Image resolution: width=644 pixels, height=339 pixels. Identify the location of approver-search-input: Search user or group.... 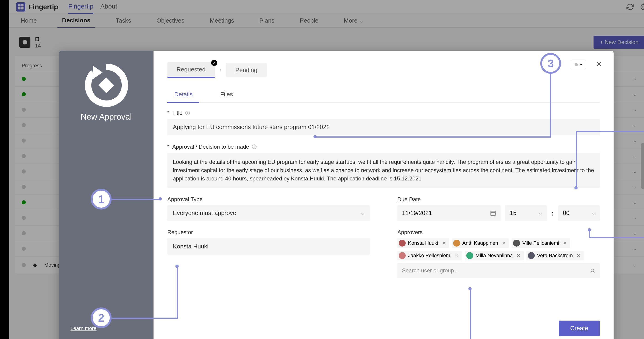
(498, 270).